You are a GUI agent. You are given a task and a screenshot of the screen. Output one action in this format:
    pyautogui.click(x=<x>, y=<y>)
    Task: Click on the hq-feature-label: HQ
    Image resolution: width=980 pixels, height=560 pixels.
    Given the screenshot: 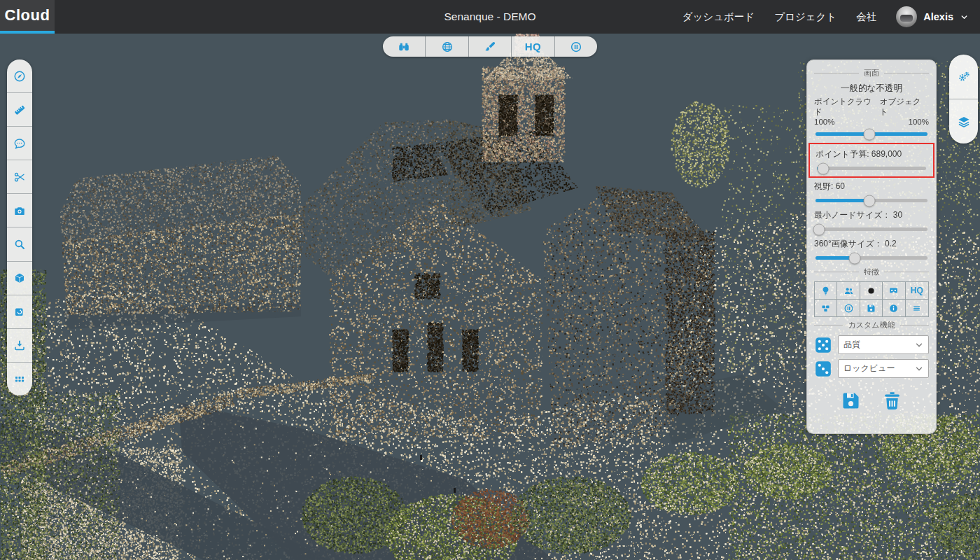 What is the action you would take?
    pyautogui.click(x=917, y=290)
    